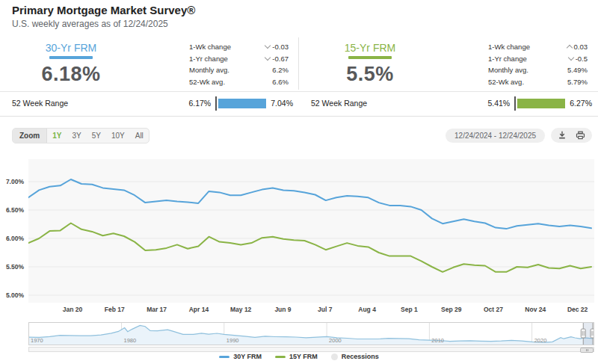 The image size is (598, 364). I want to click on legend: 30Y FRM 15Y FRM Recessions, so click(299, 357).